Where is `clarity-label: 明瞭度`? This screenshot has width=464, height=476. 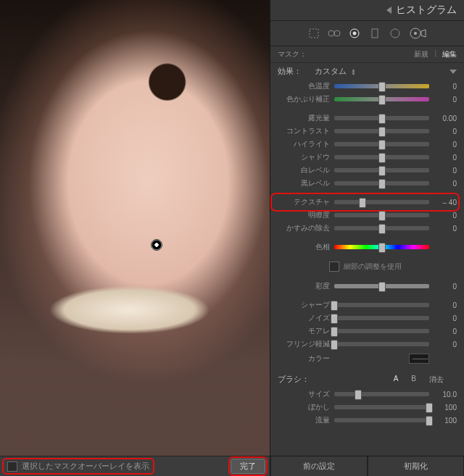
clarity-label: 明瞭度 is located at coordinates (302, 215).